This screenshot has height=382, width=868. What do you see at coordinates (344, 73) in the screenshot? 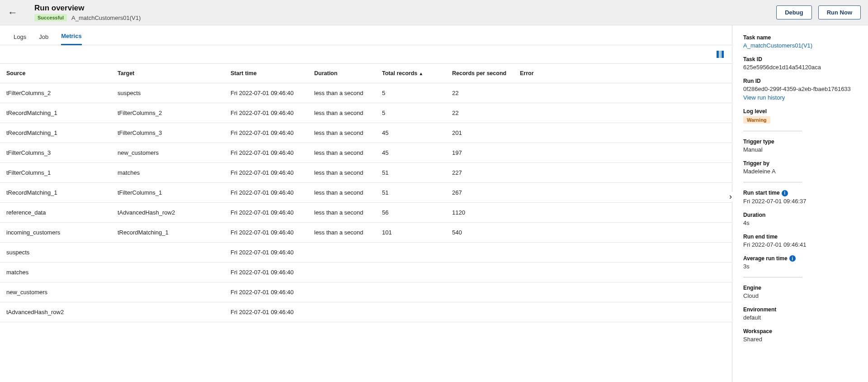
I see `col-duration: Duration` at bounding box center [344, 73].